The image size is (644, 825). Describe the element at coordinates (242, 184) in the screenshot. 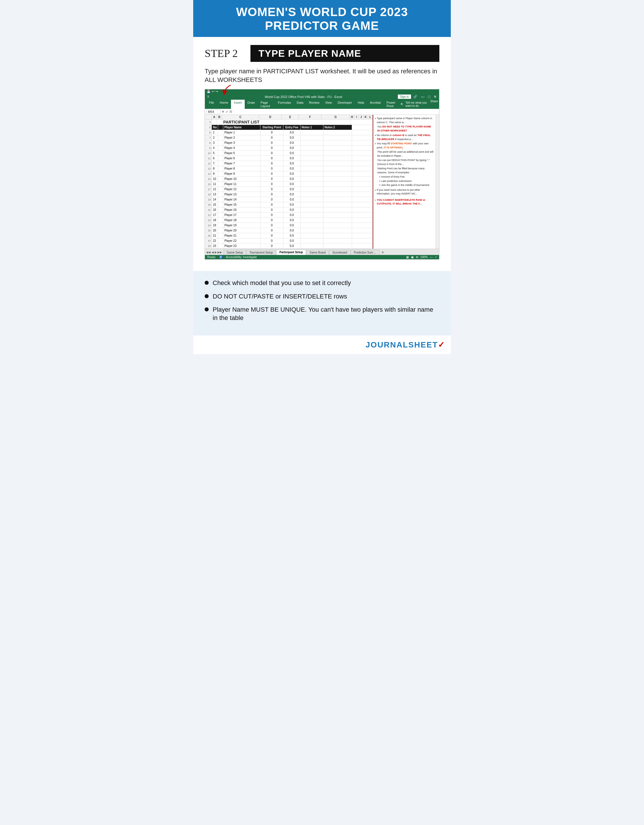

I see `cell-name: Player 11` at that location.